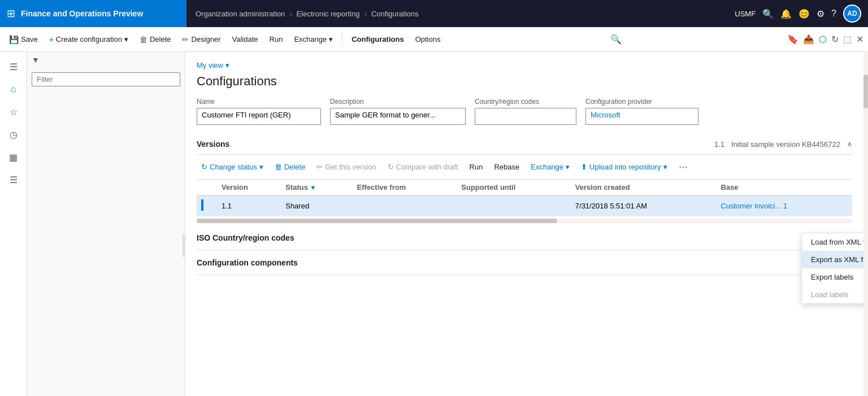  What do you see at coordinates (825, 40) in the screenshot?
I see `toolbar-right-icons: 🔖 📤 ⬡ ↻ ⬚ ✕` at bounding box center [825, 40].